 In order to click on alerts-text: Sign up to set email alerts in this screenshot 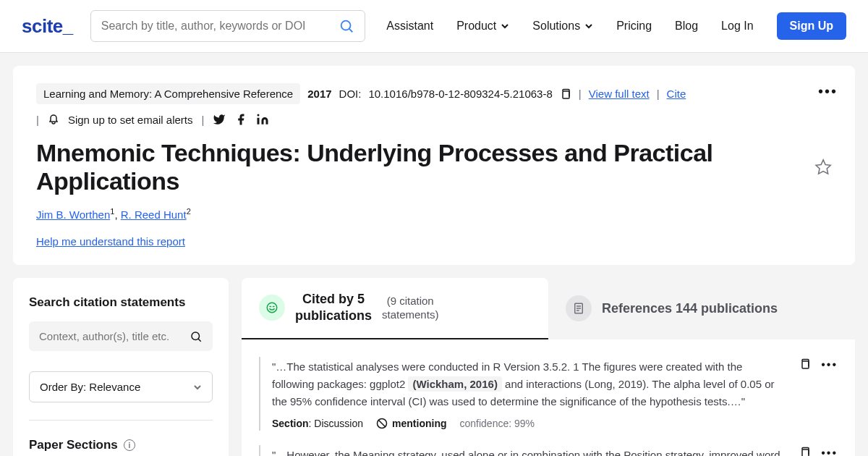, I will do `click(130, 120)`.